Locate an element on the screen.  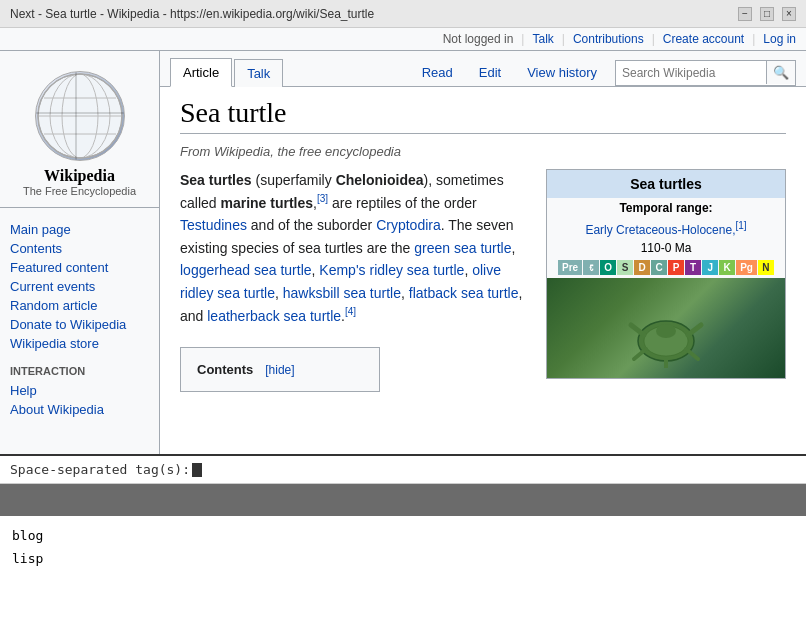
sidebar-item-featured-content: Featured content is located at coordinates (80, 268).